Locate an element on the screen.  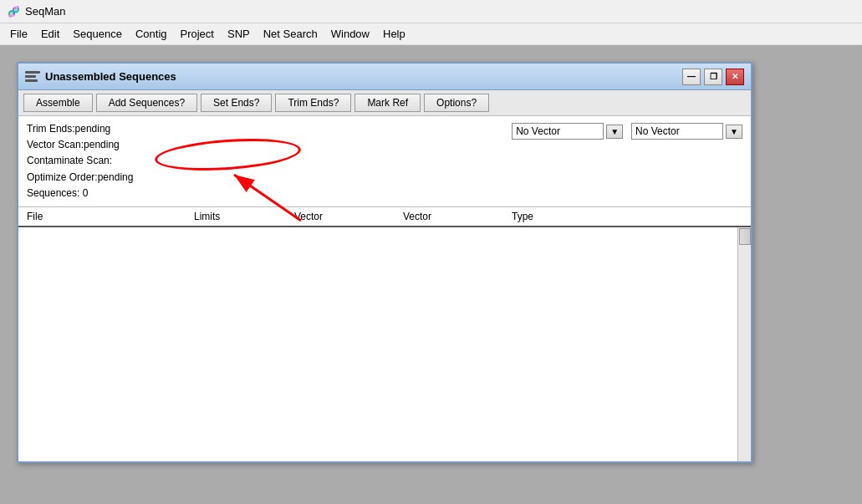
menu-project: Project is located at coordinates (197, 33).